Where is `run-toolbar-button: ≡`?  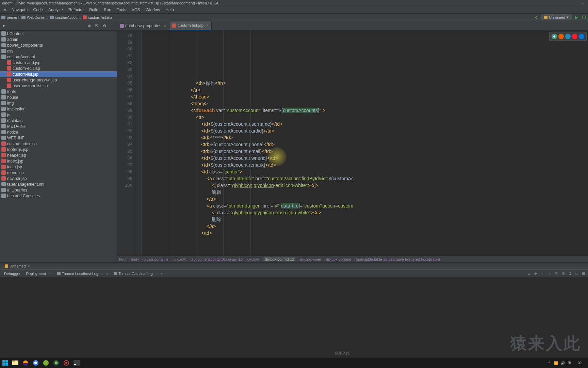
run-toolbar-button: ≡ is located at coordinates (529, 274).